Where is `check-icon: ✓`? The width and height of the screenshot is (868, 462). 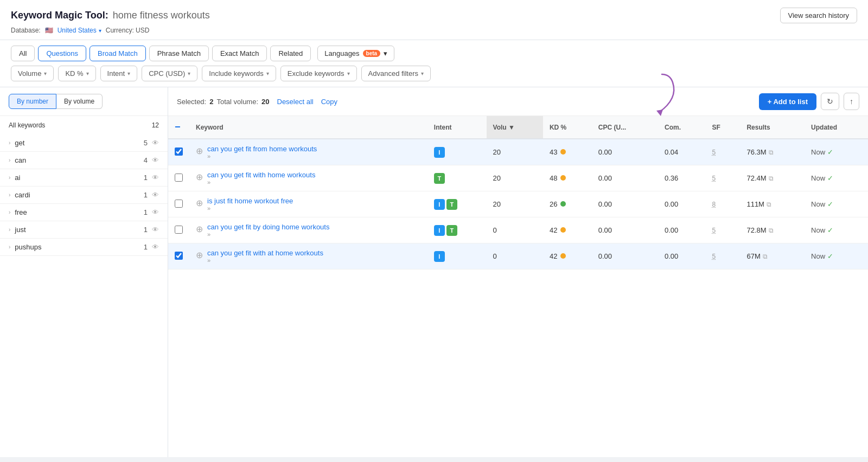 check-icon: ✓ is located at coordinates (830, 230).